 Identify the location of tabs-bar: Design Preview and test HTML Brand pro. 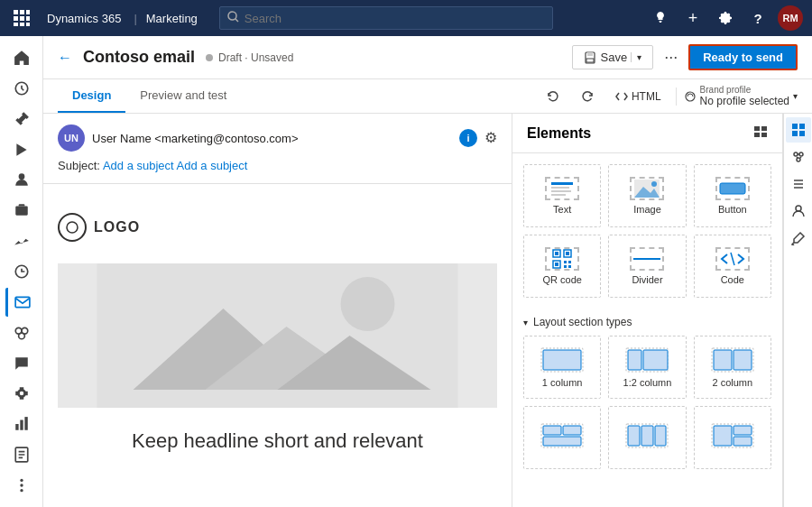
(428, 97).